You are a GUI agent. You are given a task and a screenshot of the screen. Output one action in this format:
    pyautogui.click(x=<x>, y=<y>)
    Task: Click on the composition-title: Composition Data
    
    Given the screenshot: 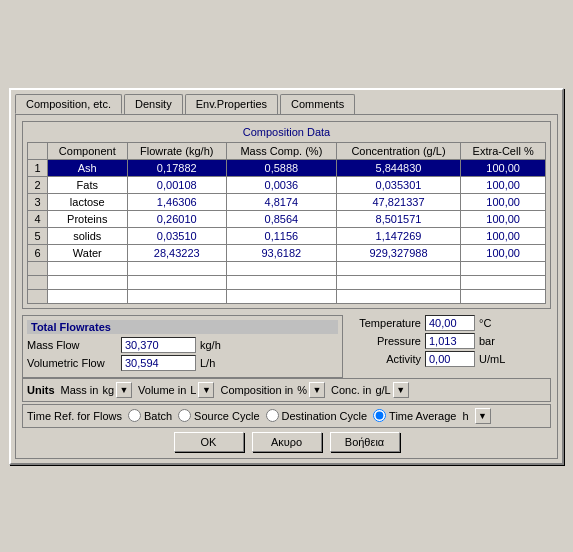 What is the action you would take?
    pyautogui.click(x=286, y=132)
    